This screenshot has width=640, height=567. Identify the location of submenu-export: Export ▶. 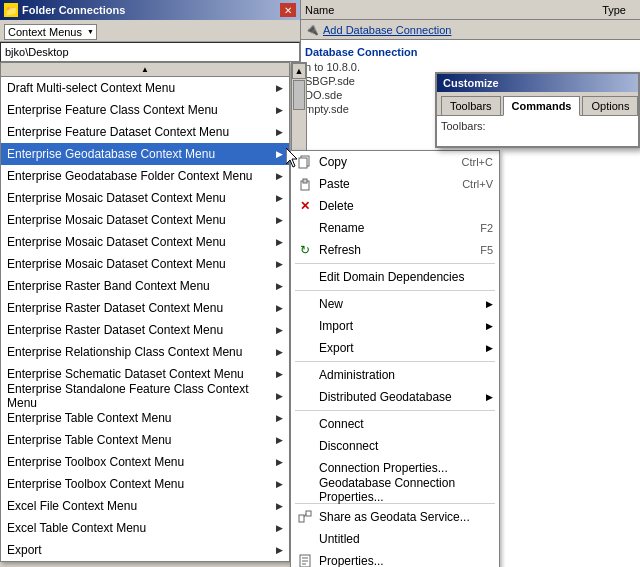
(395, 348).